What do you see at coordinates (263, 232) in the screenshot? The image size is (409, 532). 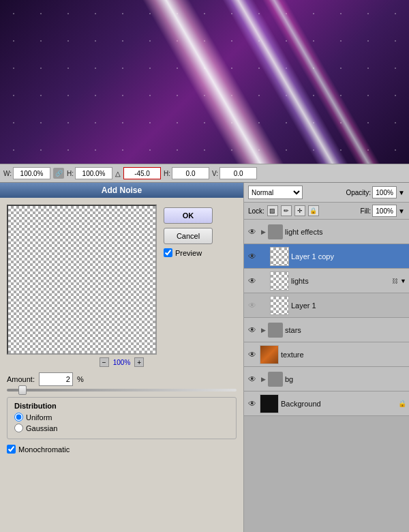 I see `expand-arrow-light-effects: ▶` at bounding box center [263, 232].